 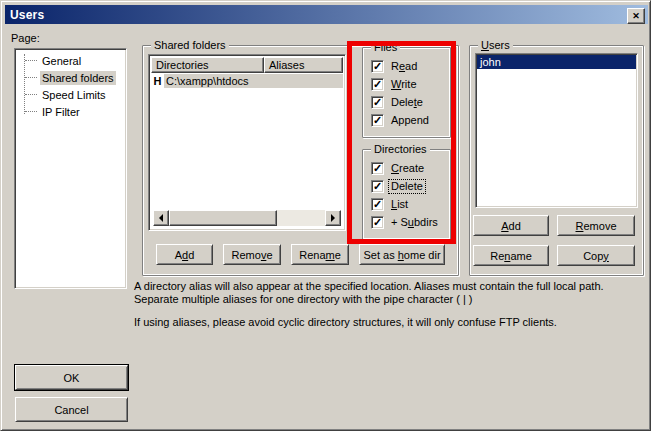 What do you see at coordinates (406, 120) in the screenshot?
I see `checkbox-append: ✓ Append` at bounding box center [406, 120].